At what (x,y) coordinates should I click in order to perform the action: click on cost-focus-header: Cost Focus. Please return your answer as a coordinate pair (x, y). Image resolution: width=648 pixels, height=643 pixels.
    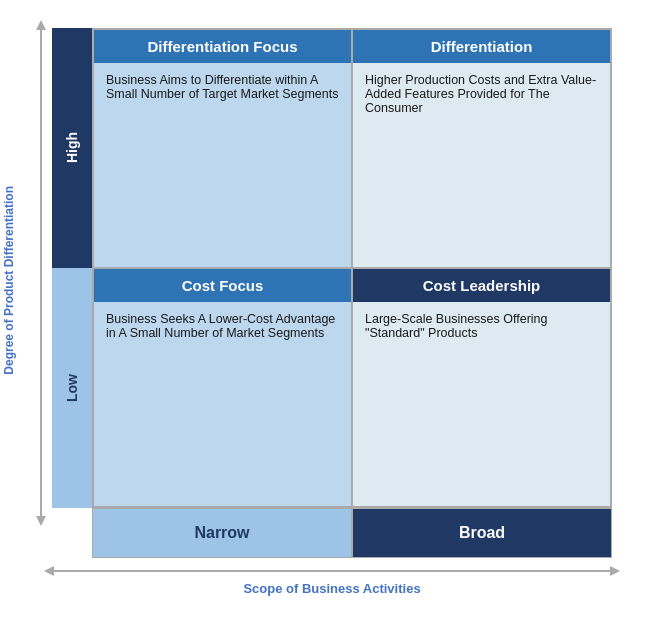
    Looking at the image, I should click on (222, 286).